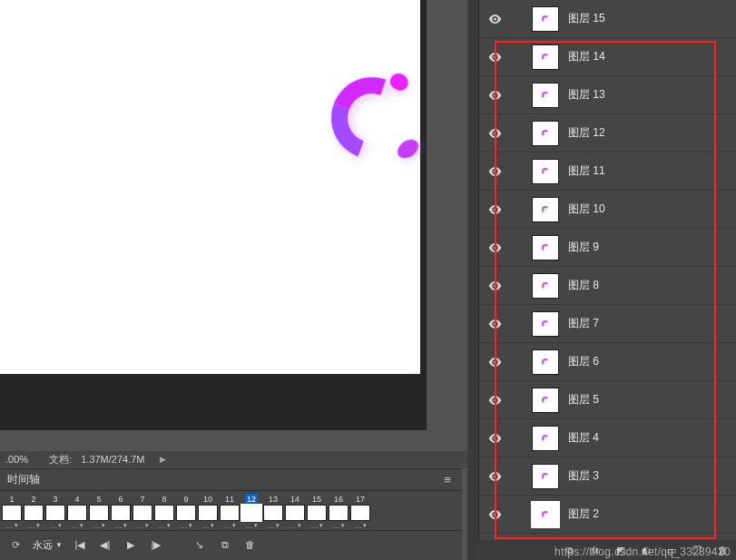 The image size is (736, 560). Describe the element at coordinates (47, 545) in the screenshot. I see `timeline-loop-label: 永远 ▼` at that location.